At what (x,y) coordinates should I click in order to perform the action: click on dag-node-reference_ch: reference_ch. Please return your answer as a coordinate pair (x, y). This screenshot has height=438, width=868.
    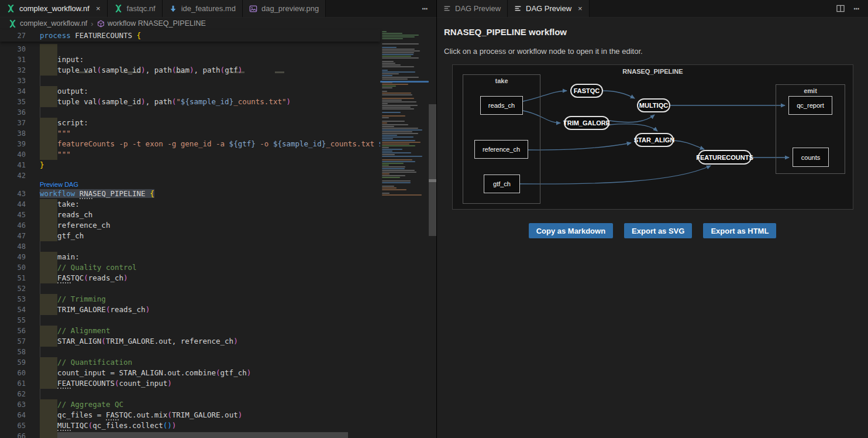
    Looking at the image, I should click on (501, 149).